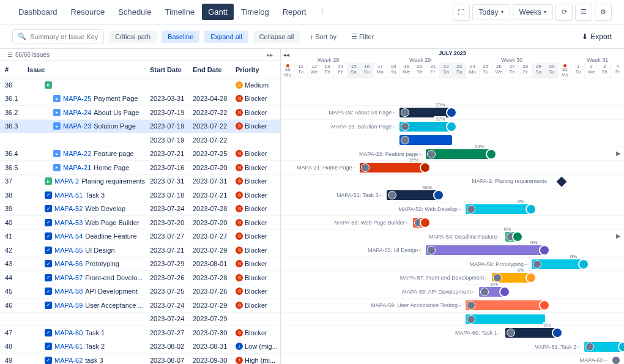 This screenshot has height=364, width=624. Describe the element at coordinates (255, 12) in the screenshot. I see `tab-timelog: Timelog` at that location.